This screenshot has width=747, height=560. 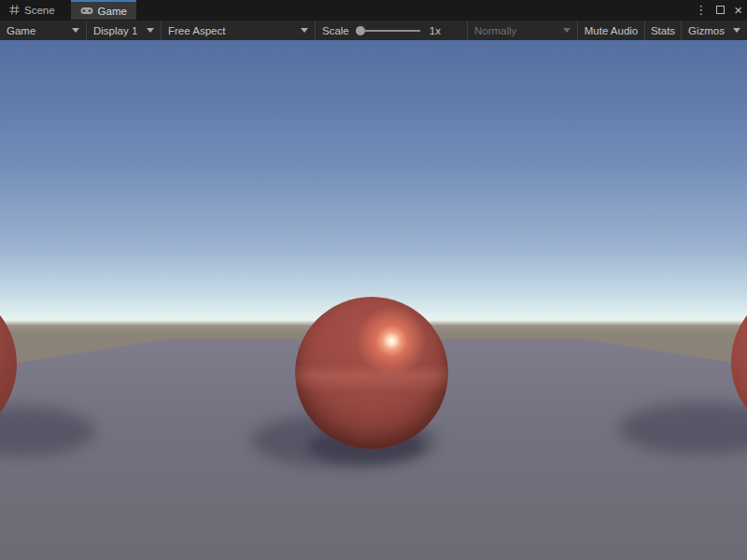 What do you see at coordinates (374, 9) in the screenshot?
I see `tab-bar: Scene Game ⋮ ×` at bounding box center [374, 9].